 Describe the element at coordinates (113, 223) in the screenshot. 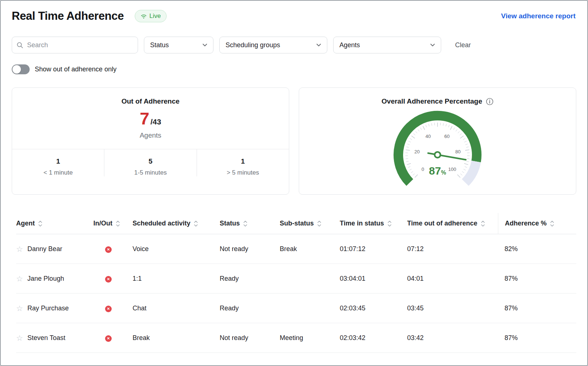

I see `column-header-in-out: In/Out` at that location.